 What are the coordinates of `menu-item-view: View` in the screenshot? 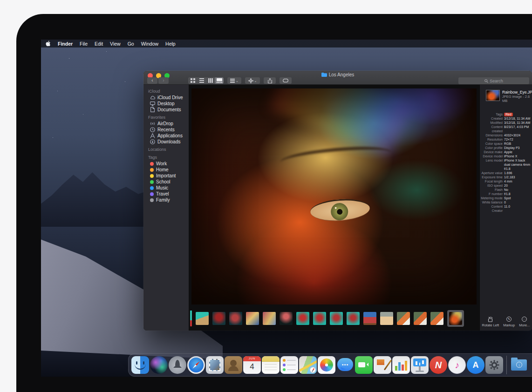 It's located at (116, 44).